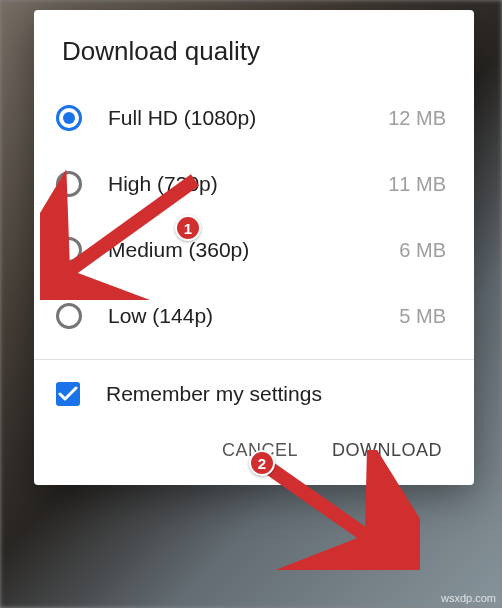 The height and width of the screenshot is (608, 502). I want to click on option-size: 6 MB, so click(422, 250).